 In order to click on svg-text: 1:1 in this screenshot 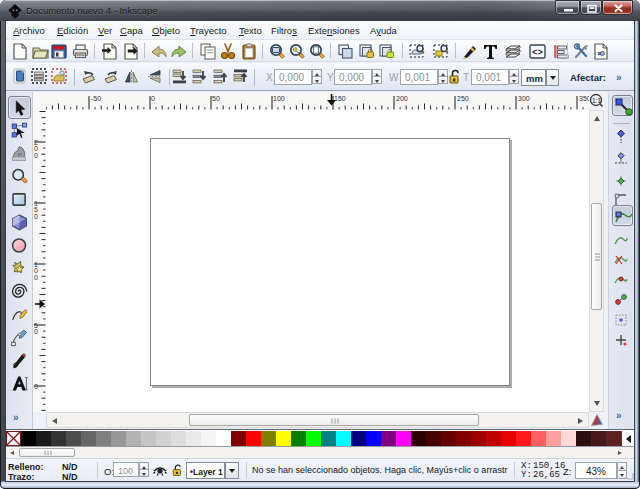, I will do `click(596, 100)`.